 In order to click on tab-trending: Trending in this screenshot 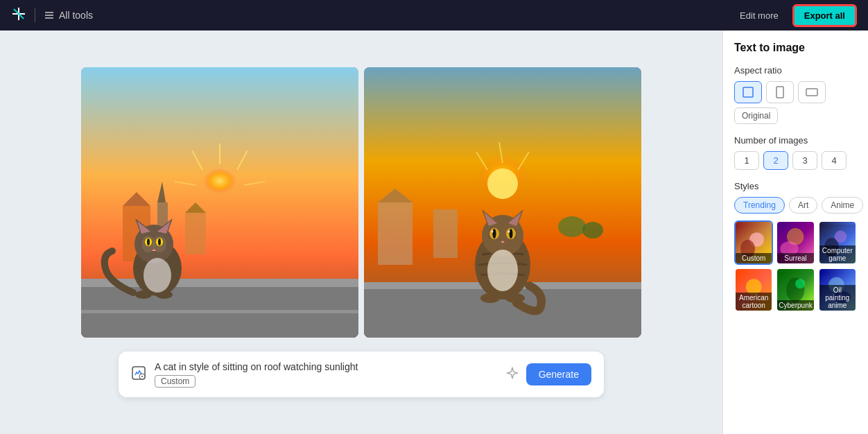, I will do `click(760, 205)`.